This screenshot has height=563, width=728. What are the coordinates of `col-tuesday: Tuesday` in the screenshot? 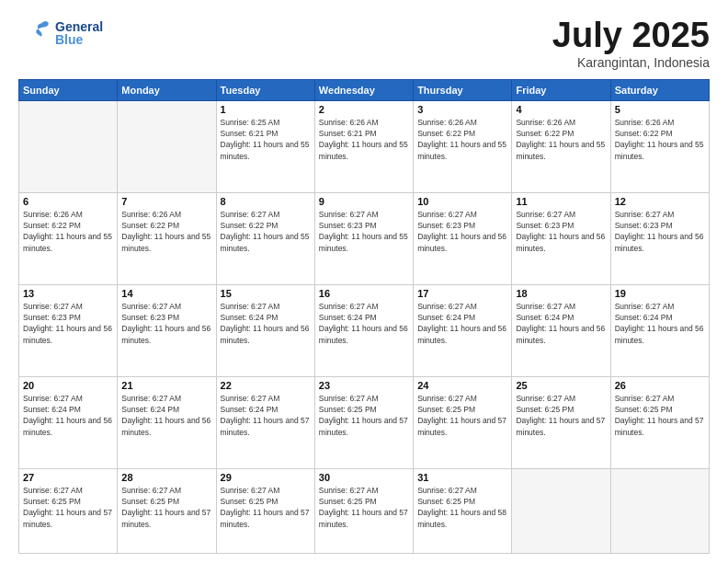 It's located at (265, 90).